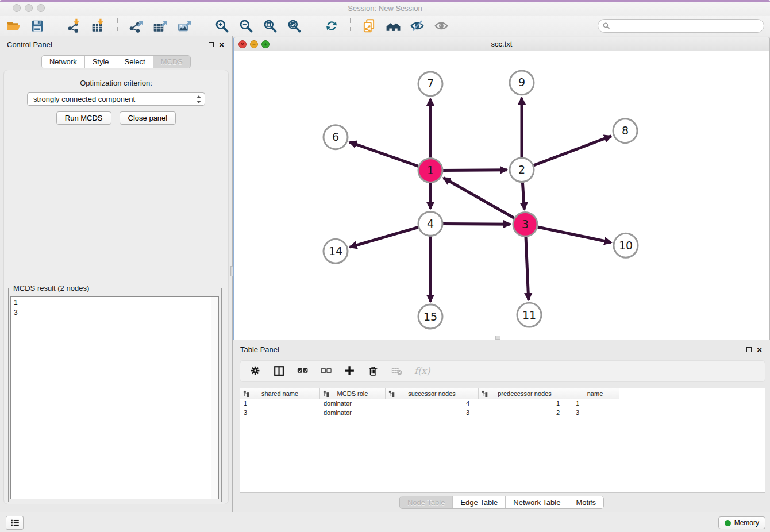  What do you see at coordinates (525, 394) in the screenshot?
I see `column-header-predecessor-nodes: predecessor nodes` at bounding box center [525, 394].